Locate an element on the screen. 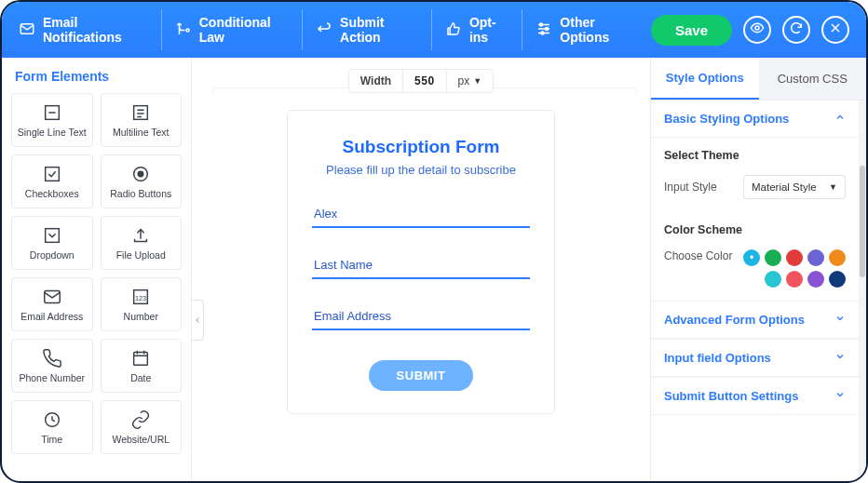  top-toolbar: Email Notifications Conditional Law Subm… is located at coordinates (434, 30).